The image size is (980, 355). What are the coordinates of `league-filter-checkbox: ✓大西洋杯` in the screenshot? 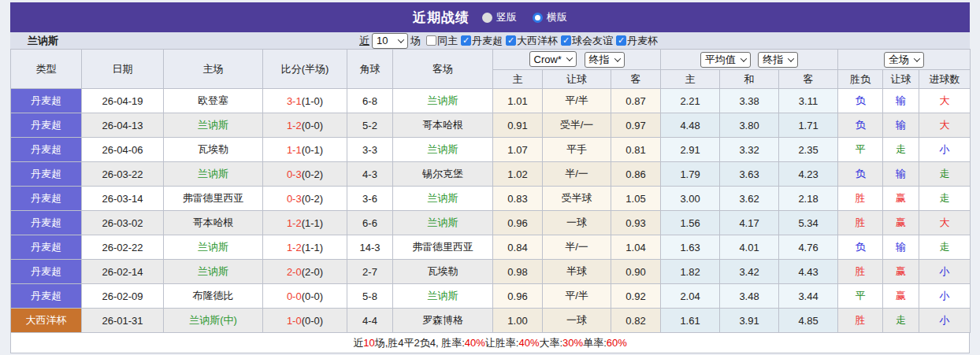 It's located at (532, 41).